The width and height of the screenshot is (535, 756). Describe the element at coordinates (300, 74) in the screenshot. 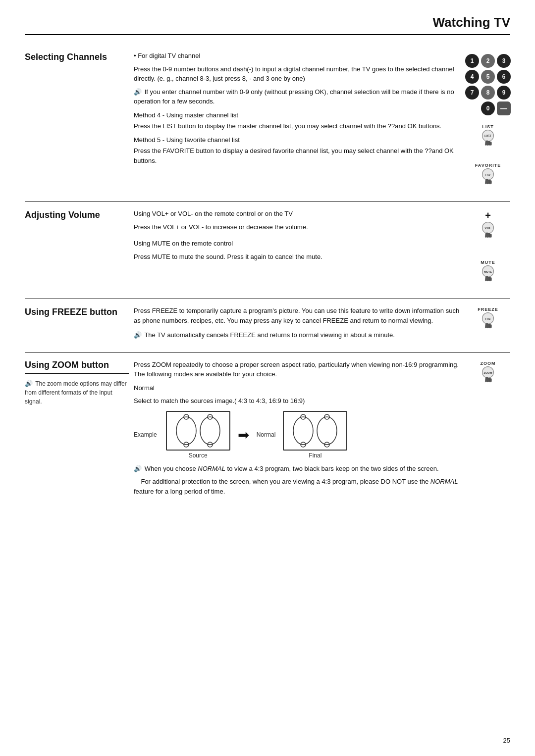

I see `digital-p1: Press the 0-9 number buttons and dash(-)…` at that location.